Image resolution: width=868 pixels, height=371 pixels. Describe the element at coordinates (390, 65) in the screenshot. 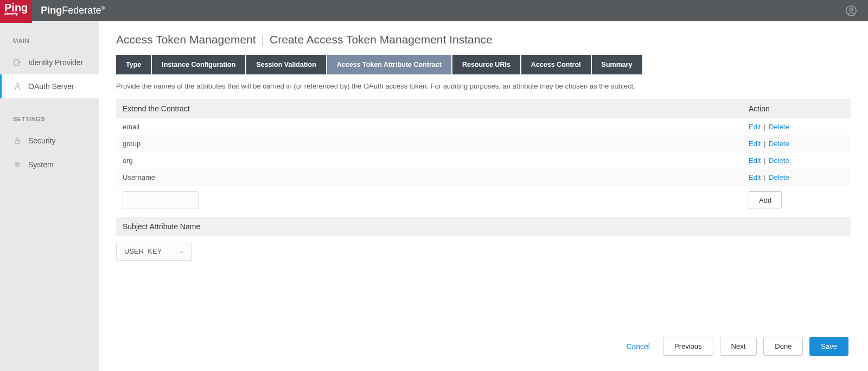

I see `tab-access-token-attribute-contract: Access Token Attribute Contract` at that location.